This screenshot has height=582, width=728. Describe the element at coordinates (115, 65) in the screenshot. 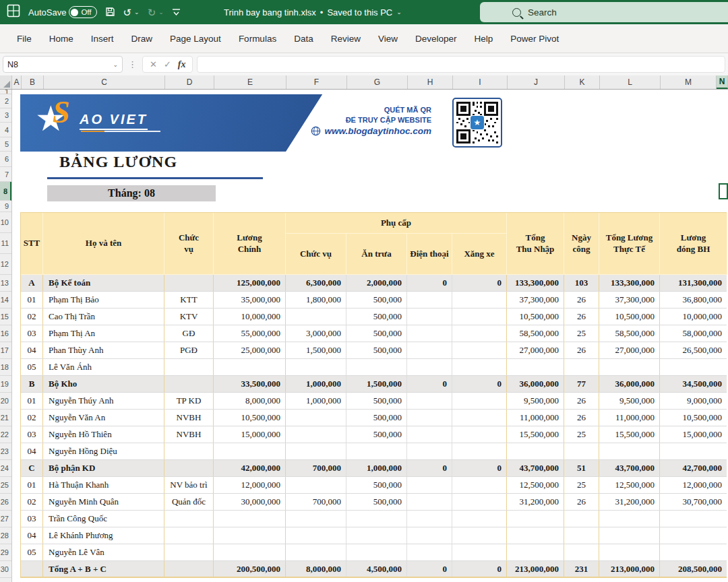

I see `chevron-down-icon: ⌄` at that location.